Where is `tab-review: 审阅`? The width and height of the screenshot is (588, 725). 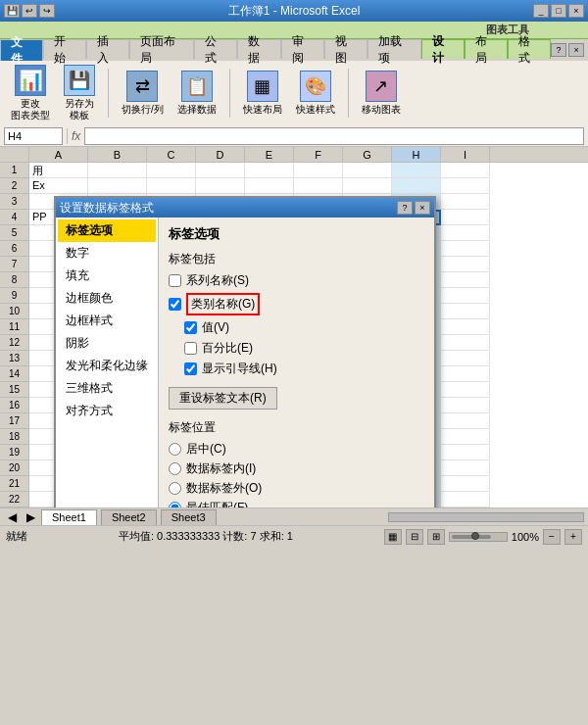 tab-review: 审阅 is located at coordinates (303, 49).